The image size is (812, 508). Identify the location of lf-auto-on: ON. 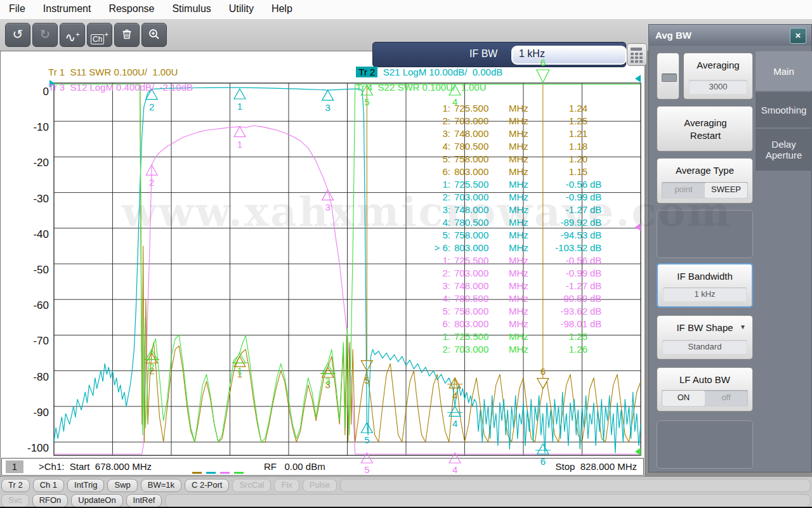
(684, 398).